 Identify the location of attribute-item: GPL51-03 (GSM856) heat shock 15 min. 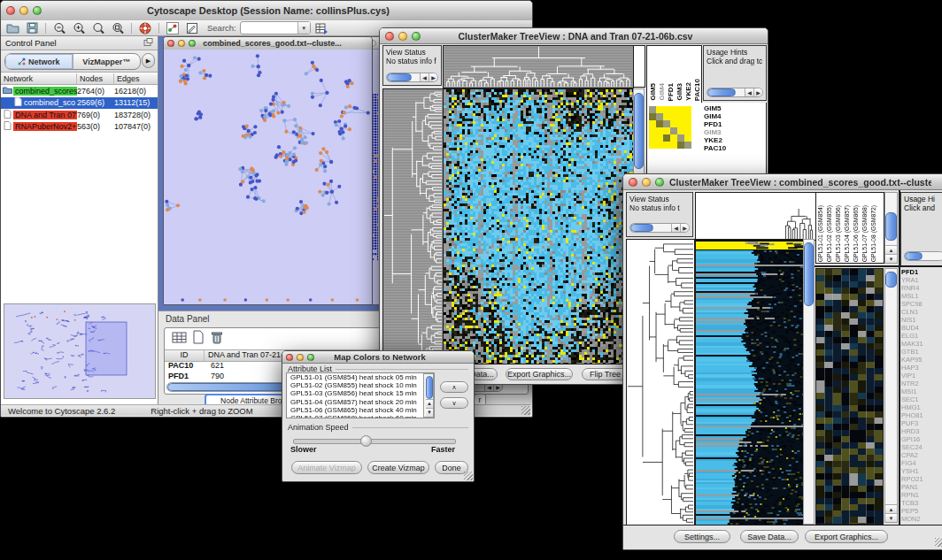
(361, 393).